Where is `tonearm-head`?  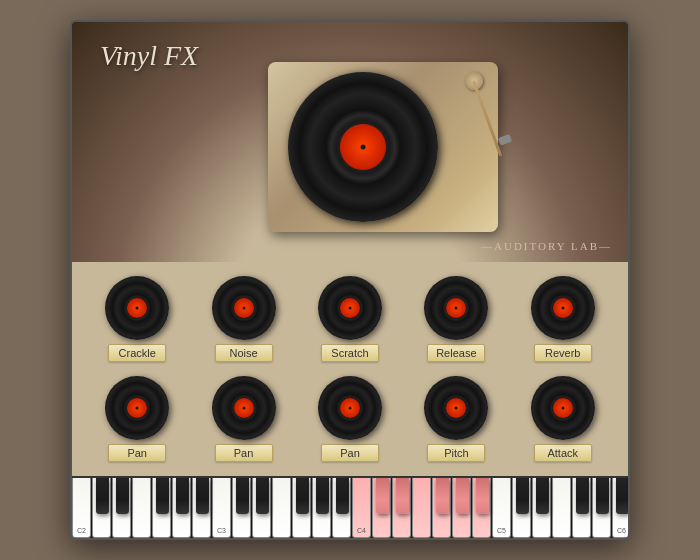 tonearm-head is located at coordinates (505, 140).